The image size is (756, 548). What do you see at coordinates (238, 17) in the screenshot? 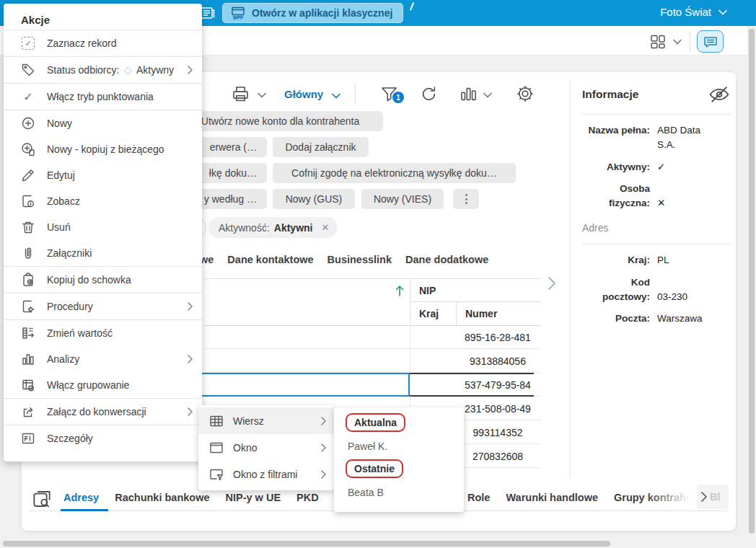
I see `wpf-badge-slot: WPF` at bounding box center [238, 17].